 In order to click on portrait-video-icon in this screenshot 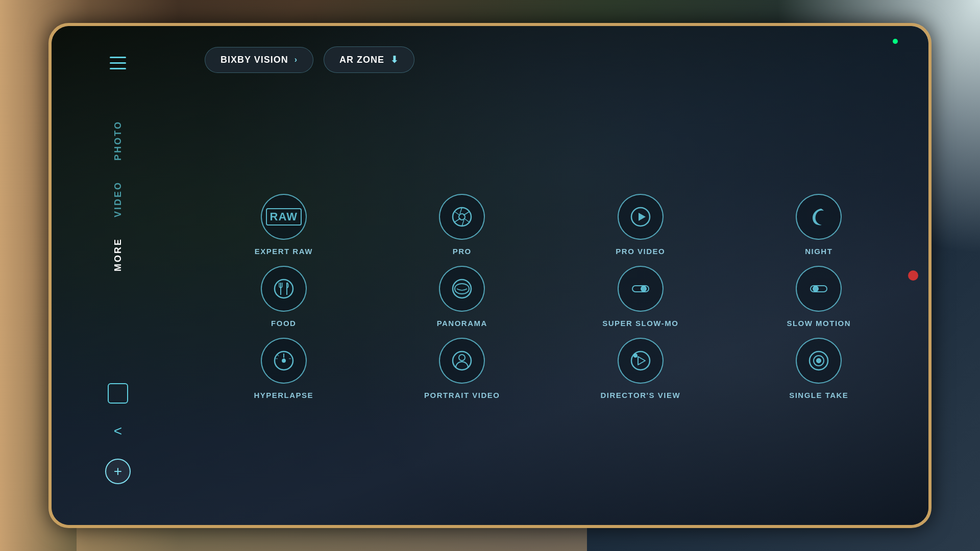, I will do `click(462, 361)`.